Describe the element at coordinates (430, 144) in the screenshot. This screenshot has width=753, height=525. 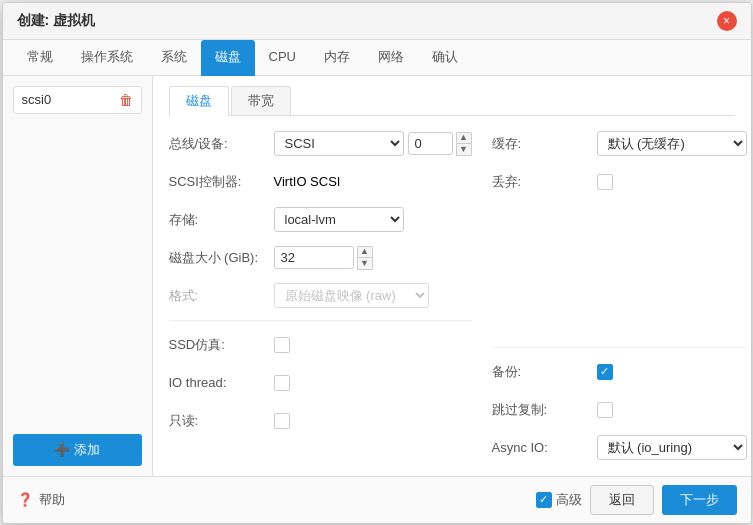
I see `device-input` at that location.